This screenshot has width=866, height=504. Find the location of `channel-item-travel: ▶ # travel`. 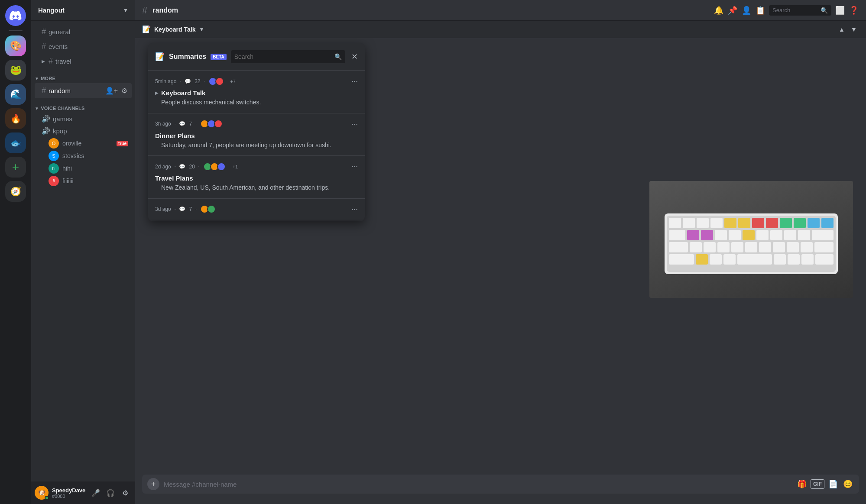

channel-item-travel: ▶ # travel is located at coordinates (83, 61).